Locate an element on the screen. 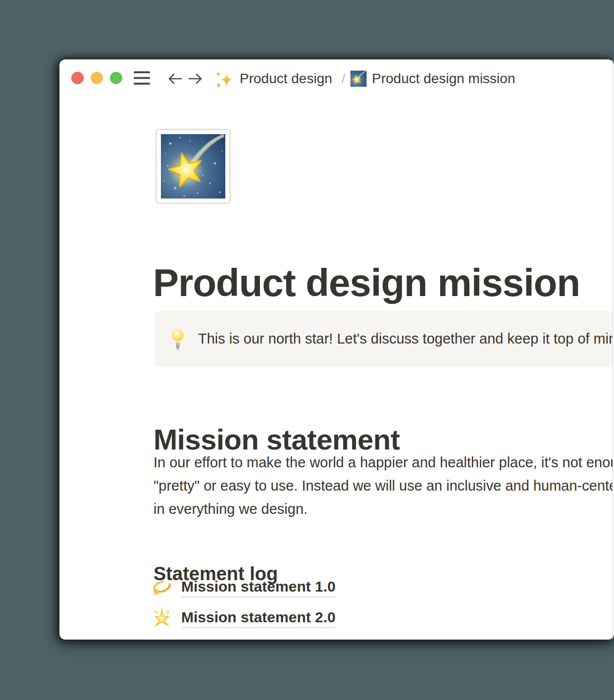 Image resolution: width=614 pixels, height=700 pixels. traffic-light-zoom is located at coordinates (116, 78).